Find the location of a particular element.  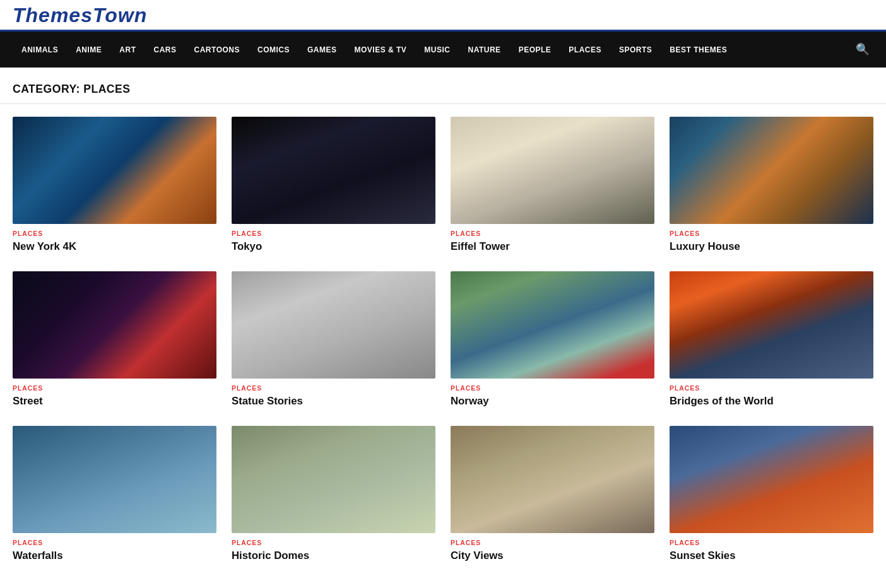

card-image-street is located at coordinates (115, 325).